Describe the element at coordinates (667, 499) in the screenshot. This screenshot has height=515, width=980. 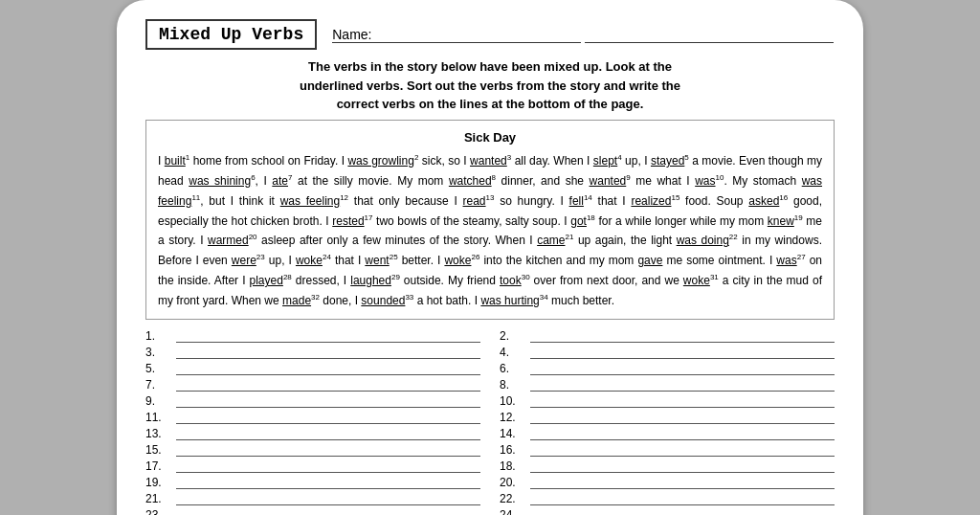
I see `answer-row-right: 22.` at that location.